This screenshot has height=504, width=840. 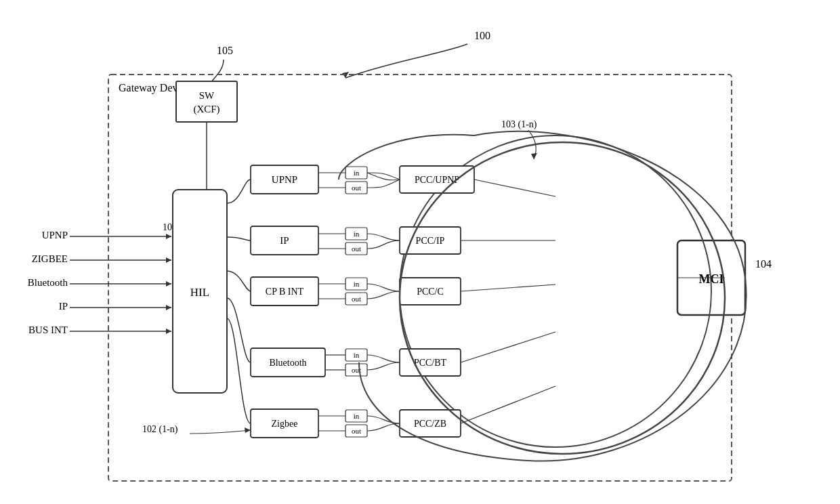 What do you see at coordinates (356, 355) in the screenshot?
I see `in-label-bt: in` at bounding box center [356, 355].